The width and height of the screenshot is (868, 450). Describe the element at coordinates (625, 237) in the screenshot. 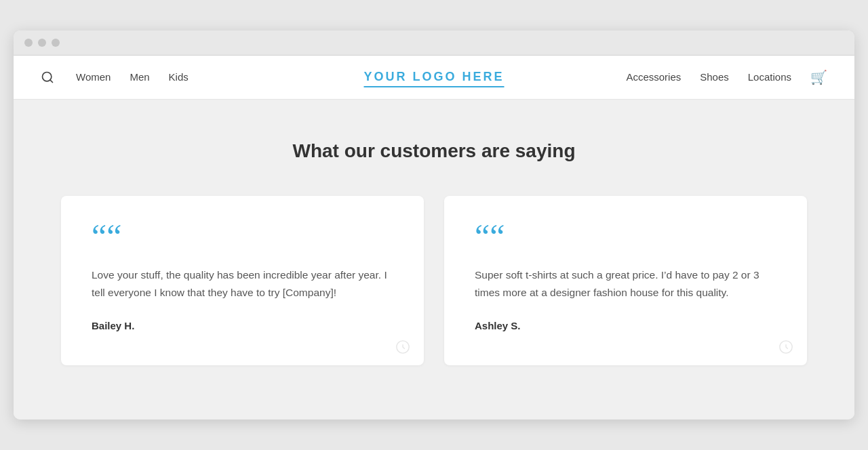

I see `quote-mark-2: ““` at that location.